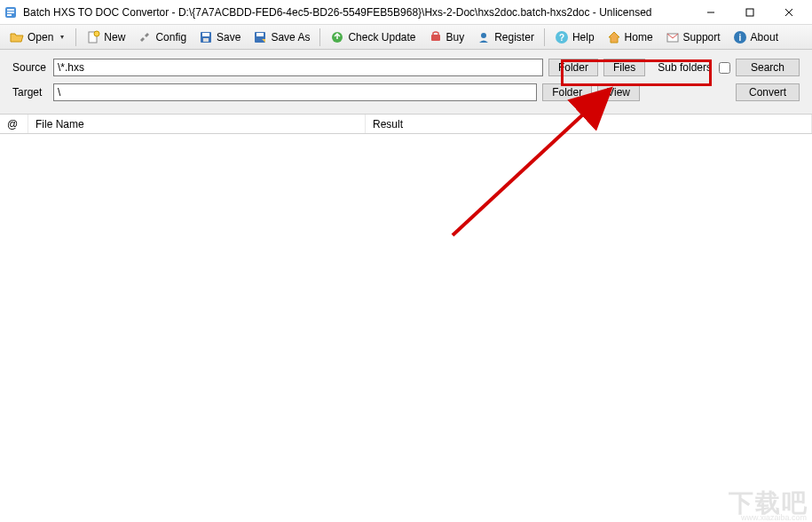 The height and width of the screenshot is (522, 812). What do you see at coordinates (406, 12) in the screenshot?
I see `titlebar: Batch HXS TO DOC Convertor - D:\{7A7ACBD…` at bounding box center [406, 12].